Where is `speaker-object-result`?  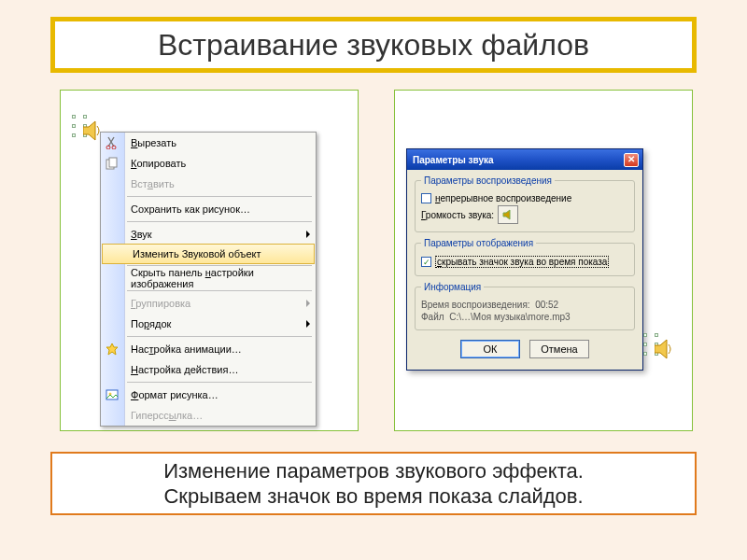 speaker-object-result is located at coordinates (661, 349).